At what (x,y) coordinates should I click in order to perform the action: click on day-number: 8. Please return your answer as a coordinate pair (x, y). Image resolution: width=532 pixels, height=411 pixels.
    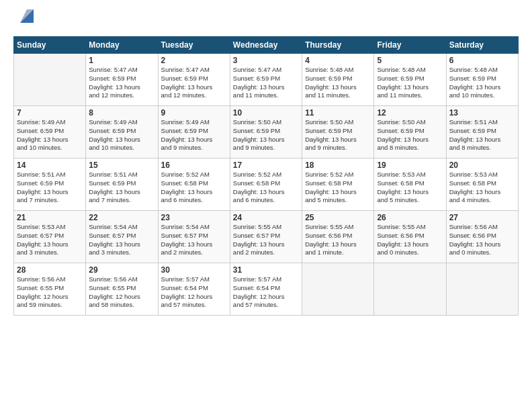
    Looking at the image, I should click on (122, 113).